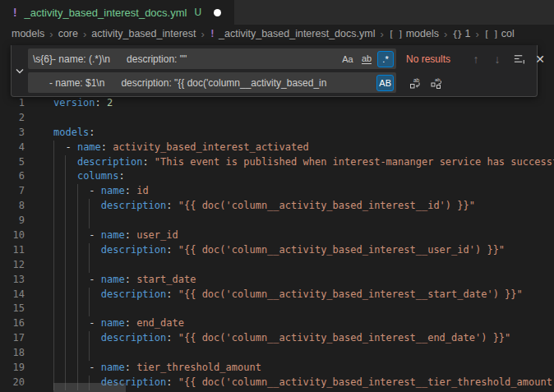  Describe the element at coordinates (414, 34) in the screenshot. I see `breadcrumb-item-models: [ ]models` at that location.